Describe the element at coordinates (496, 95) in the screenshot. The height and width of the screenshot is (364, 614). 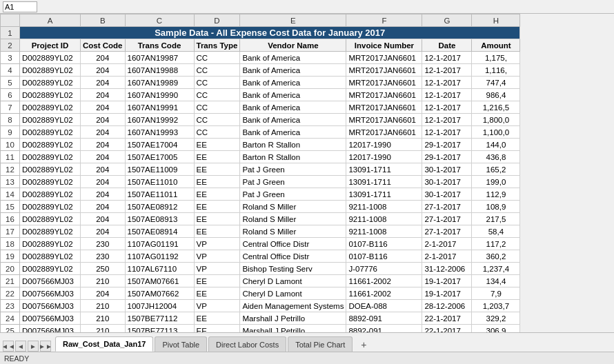
I see `cell-r6-c7: 986,4` at that location.